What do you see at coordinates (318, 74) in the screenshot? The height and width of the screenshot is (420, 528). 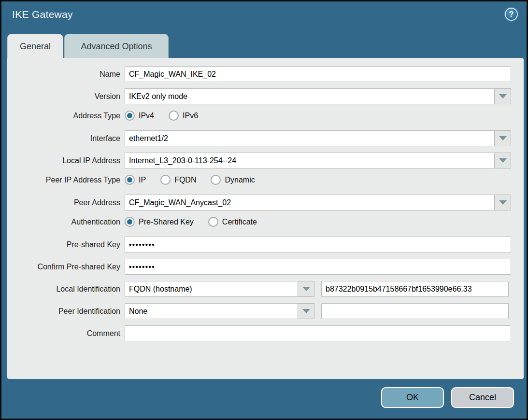 I see `name-input` at bounding box center [318, 74].